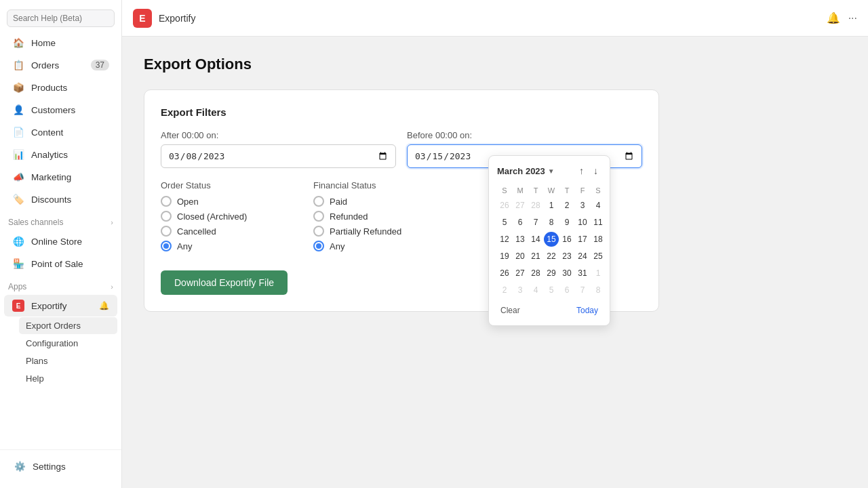 This screenshot has height=488, width=868. What do you see at coordinates (18, 132) in the screenshot?
I see `content-icon: 📄` at bounding box center [18, 132].